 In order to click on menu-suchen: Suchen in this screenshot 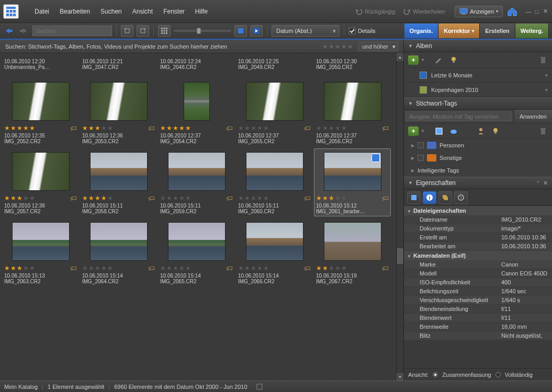, I will do `click(111, 11)`.